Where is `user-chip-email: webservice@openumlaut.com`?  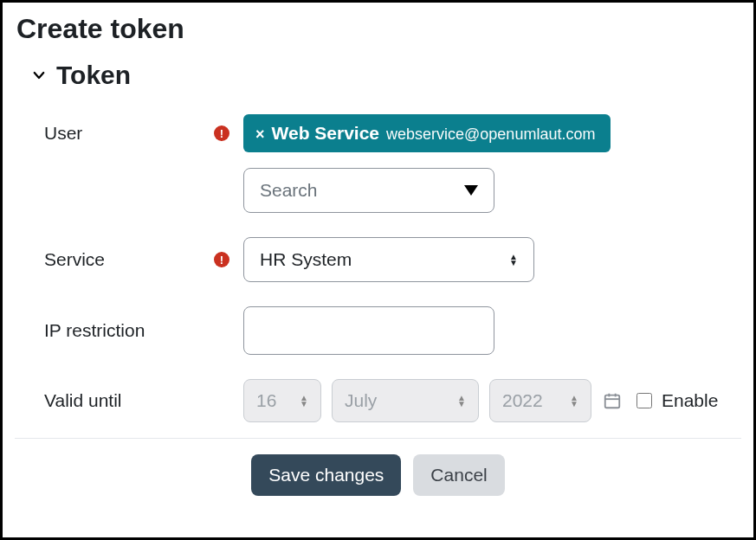
user-chip-email: webservice@openumlaut.com is located at coordinates (490, 135).